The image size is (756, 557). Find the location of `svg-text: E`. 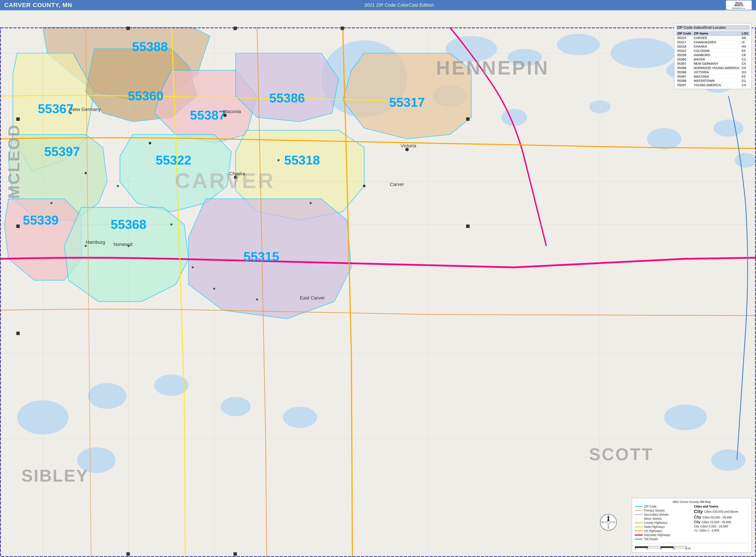

svg-text: E is located at coordinates (614, 523).